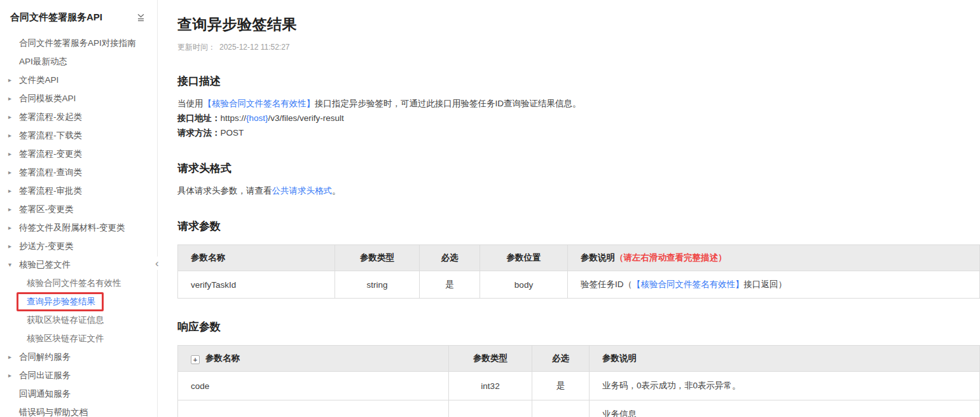  Describe the element at coordinates (195, 360) in the screenshot. I see `expand-all-icon: +` at that location.